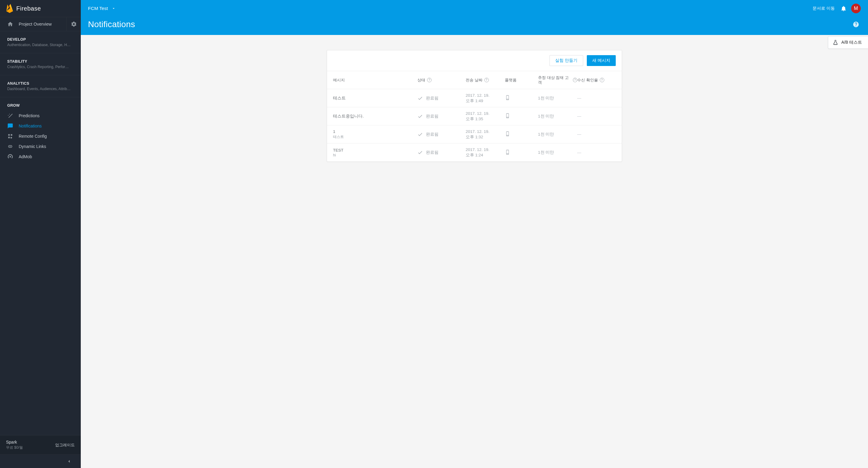  Describe the element at coordinates (40, 62) in the screenshot. I see `sidebar-section-stability: STABILITY Crashlytics, Crash Reporting, …` at that location.